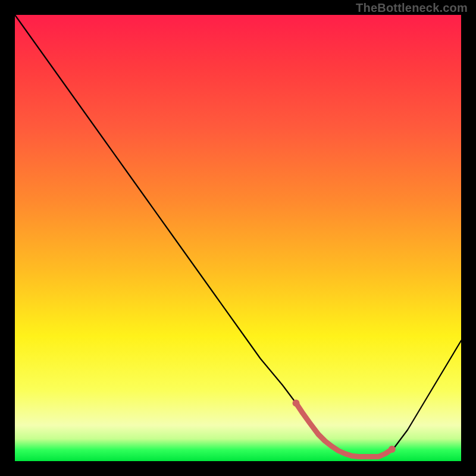 This screenshot has width=476, height=476. Describe the element at coordinates (344, 430) in the screenshot. I see `optimal-zone-markers` at that location.